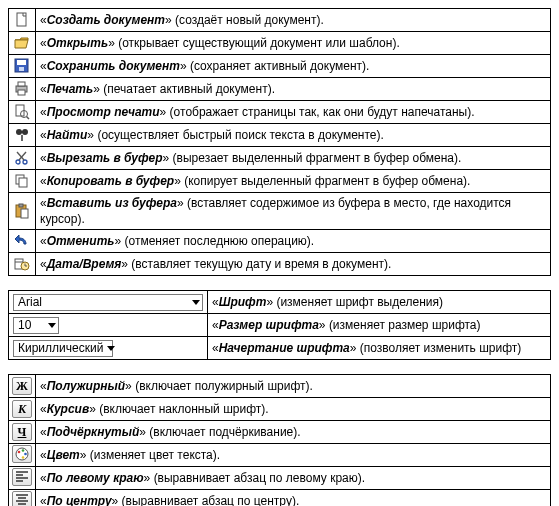 The image size is (559, 506). I want to click on description-text: (выравнивает абзац по центру)., so click(211, 500).